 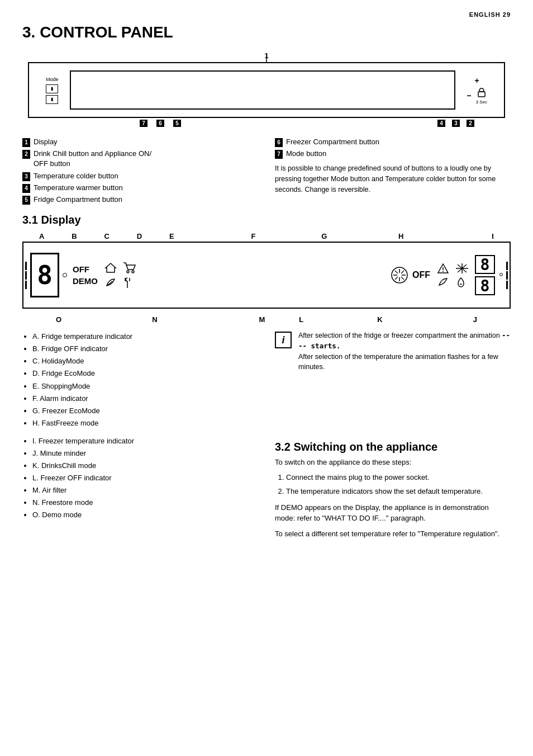 I want to click on right-column: i After selection of the fridge or freez…, so click(x=393, y=380).